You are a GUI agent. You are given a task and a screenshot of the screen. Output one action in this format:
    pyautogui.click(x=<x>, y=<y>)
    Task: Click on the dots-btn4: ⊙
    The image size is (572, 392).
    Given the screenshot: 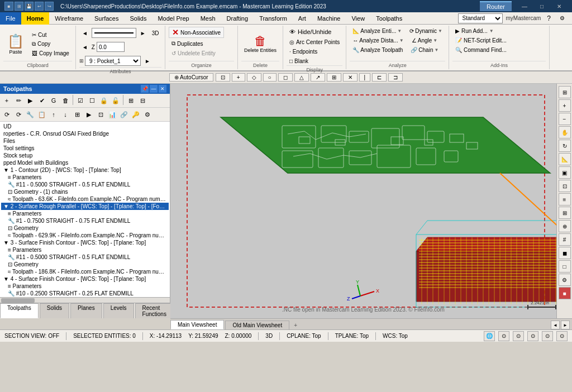 What is the action you would take?
    pyautogui.click(x=547, y=336)
    